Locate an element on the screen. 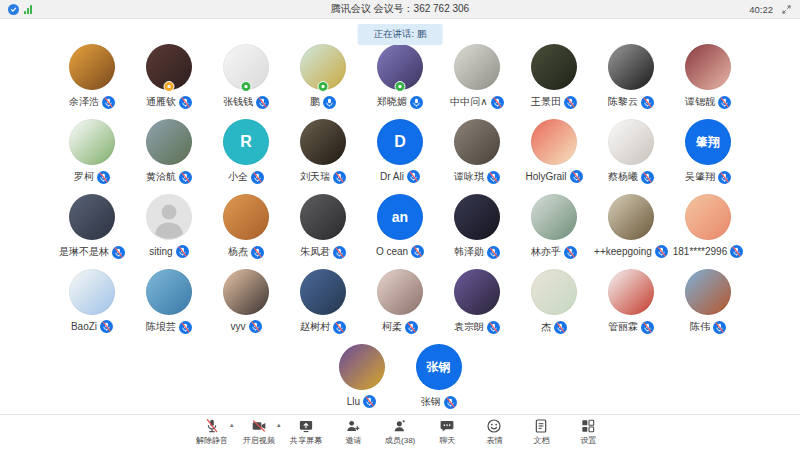  toolbar-screen-share-button: 共享屏幕 is located at coordinates (306, 432).